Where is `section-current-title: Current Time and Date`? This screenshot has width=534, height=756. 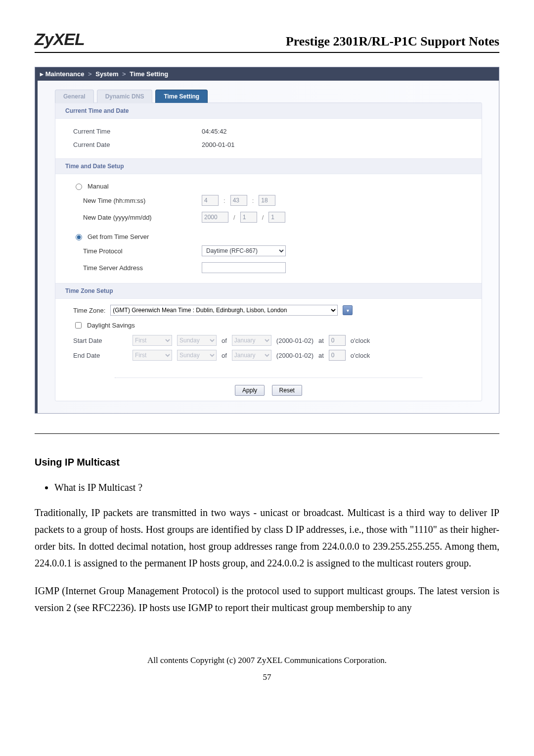 section-current-title: Current Time and Date is located at coordinates (268, 111).